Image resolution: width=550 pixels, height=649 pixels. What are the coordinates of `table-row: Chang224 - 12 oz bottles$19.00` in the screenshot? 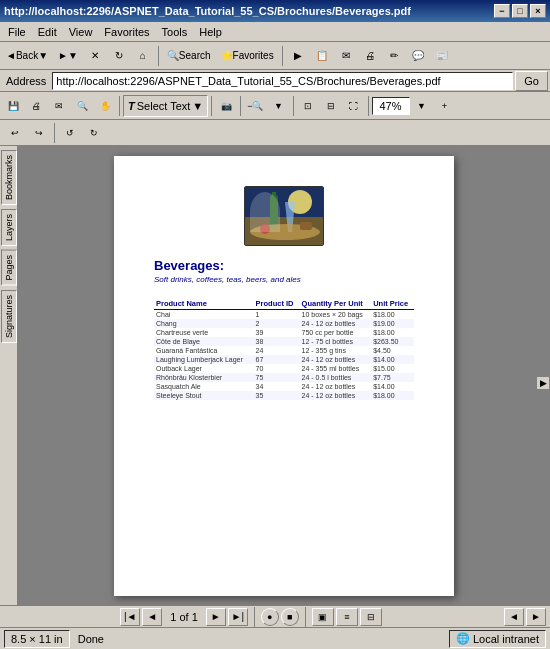 It's located at (284, 324).